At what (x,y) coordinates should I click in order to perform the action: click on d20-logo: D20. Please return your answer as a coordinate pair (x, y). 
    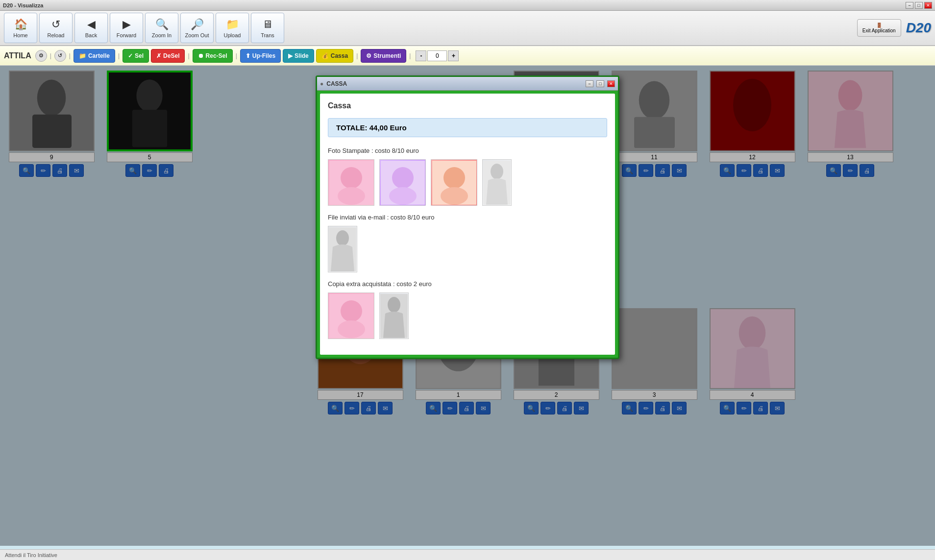
    Looking at the image, I should click on (918, 28).